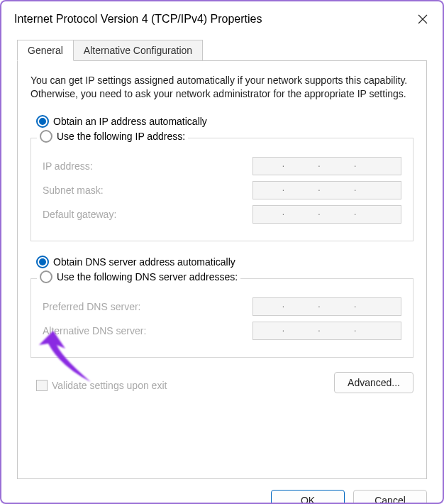 The height and width of the screenshot is (504, 444). Describe the element at coordinates (423, 19) in the screenshot. I see `close-button` at that location.